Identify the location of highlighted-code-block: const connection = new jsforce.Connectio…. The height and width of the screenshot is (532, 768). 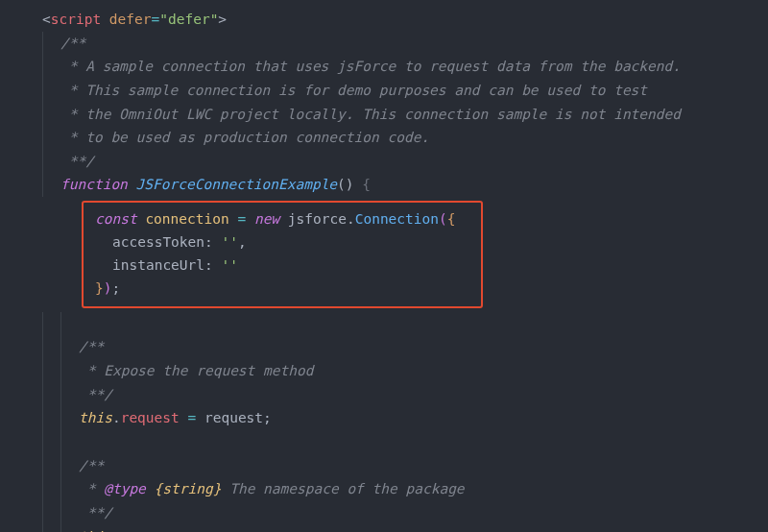
(282, 254).